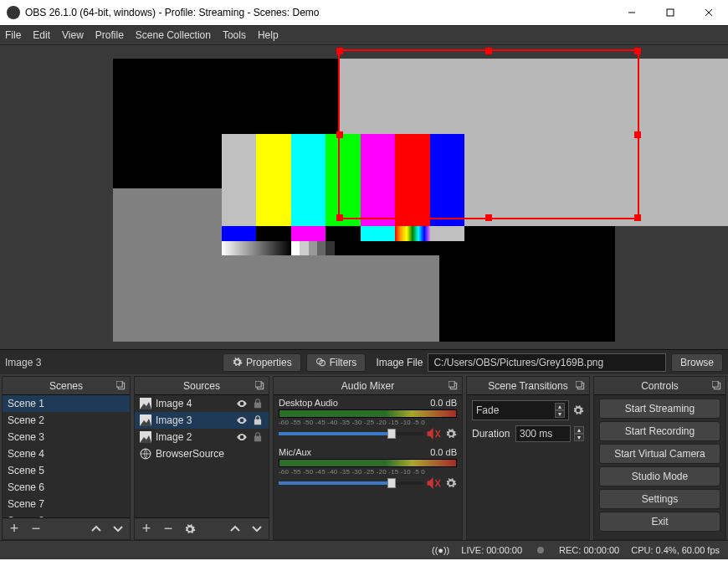 This screenshot has width=728, height=561. Describe the element at coordinates (173, 35) in the screenshot. I see `menu-scene-collection: Scene Collection` at that location.